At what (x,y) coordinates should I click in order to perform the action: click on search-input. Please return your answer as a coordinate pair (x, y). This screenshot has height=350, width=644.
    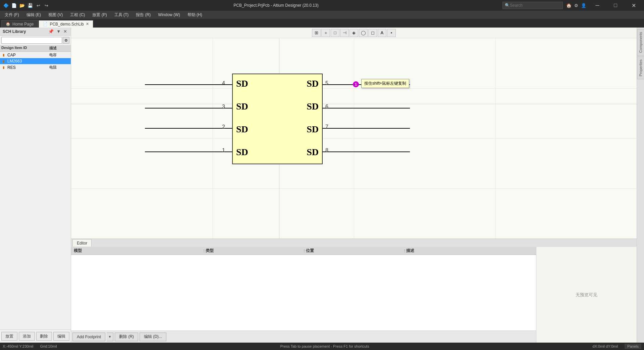
    Looking at the image, I should click on (532, 5).